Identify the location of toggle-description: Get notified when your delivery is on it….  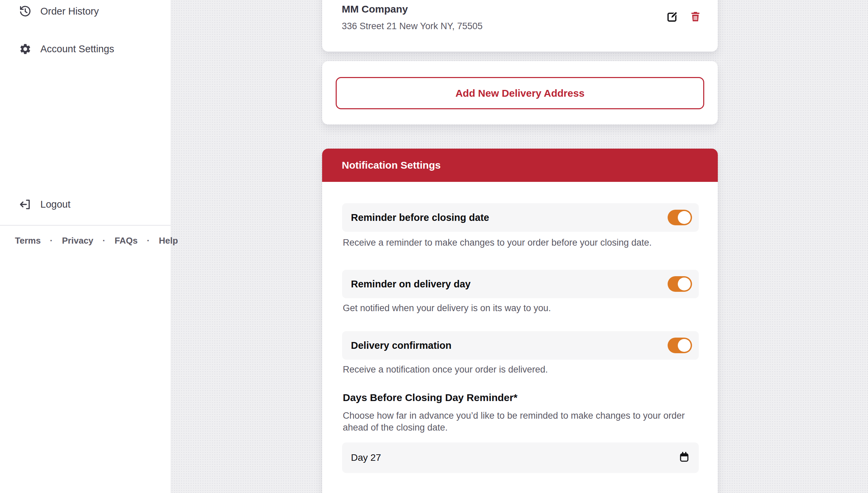
(447, 308).